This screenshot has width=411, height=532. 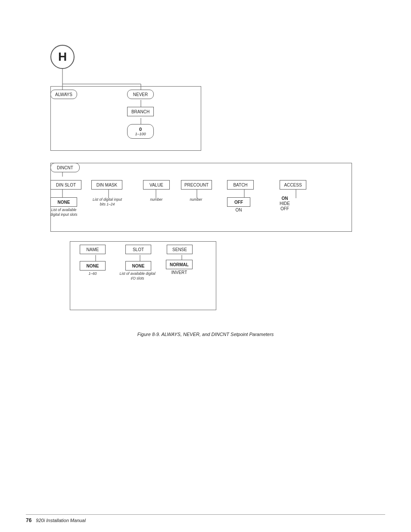 I want to click on name-range: 1–60, so click(x=93, y=274).